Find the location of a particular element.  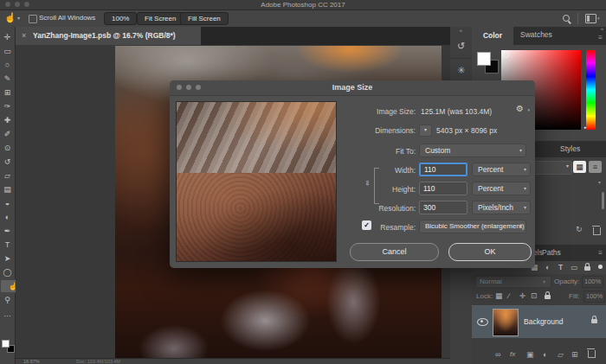

layers-panel-footer: ∞ fx ▣ ◐ ▱ ⊞ is located at coordinates (538, 351).